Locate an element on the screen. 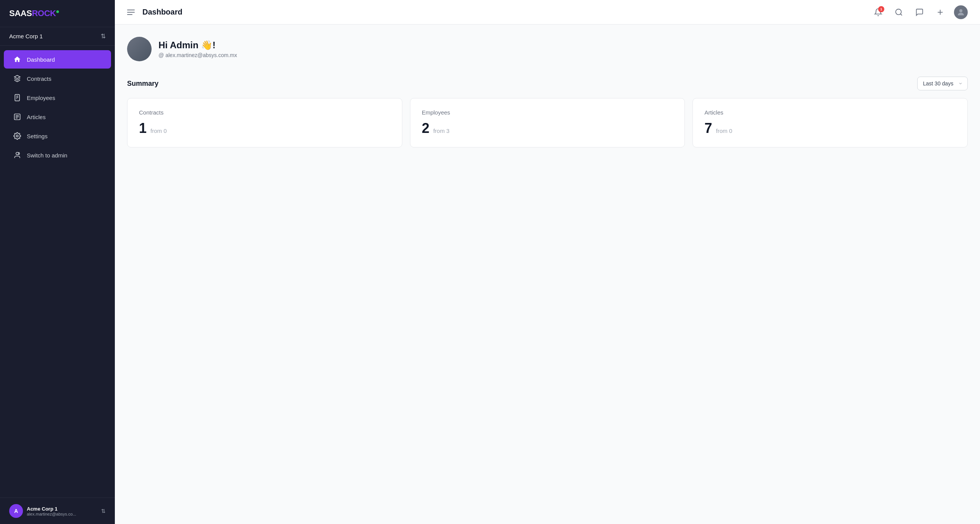  stat-from-articles: from 0 is located at coordinates (724, 131).